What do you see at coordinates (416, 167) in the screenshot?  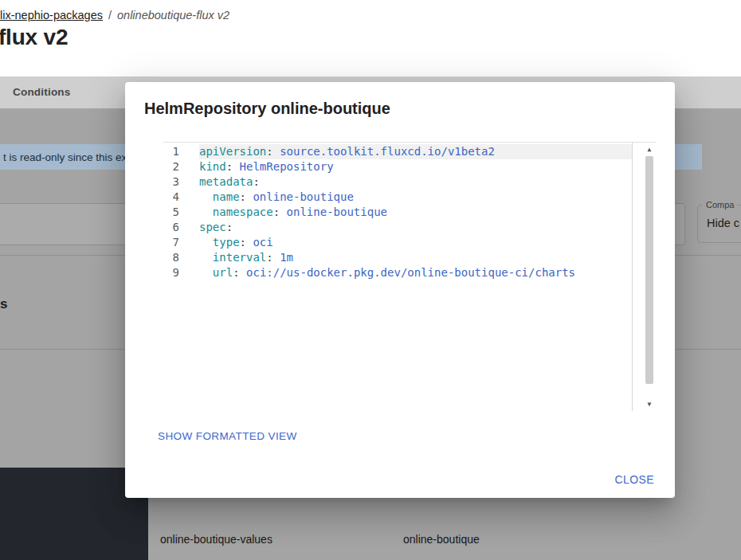 I see `code-text: kind: HelmRepository` at bounding box center [416, 167].